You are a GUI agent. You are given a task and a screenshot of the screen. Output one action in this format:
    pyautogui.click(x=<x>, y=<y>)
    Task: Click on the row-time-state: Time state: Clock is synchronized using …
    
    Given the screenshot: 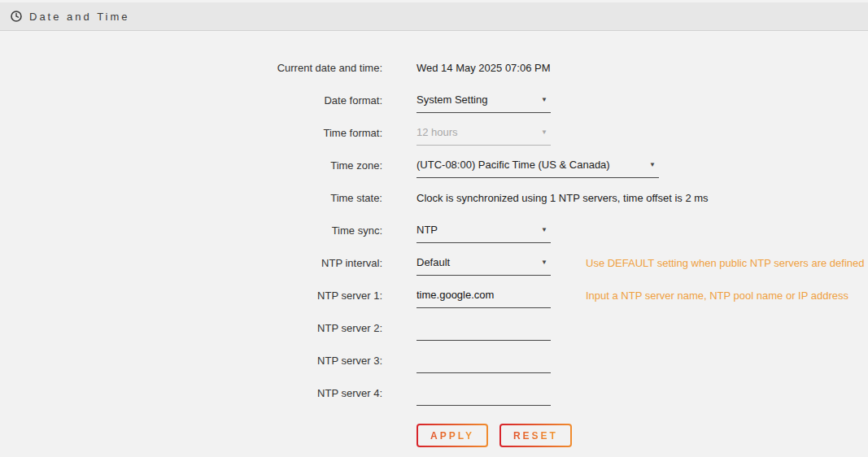 What is the action you would take?
    pyautogui.click(x=434, y=198)
    